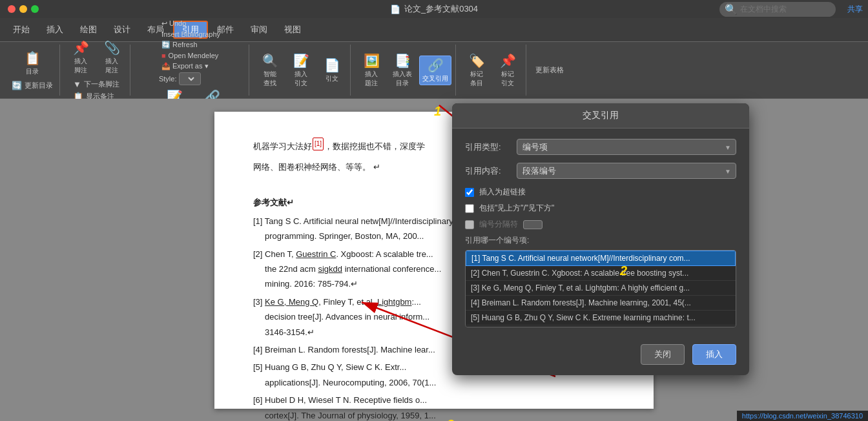  Describe the element at coordinates (81, 48) in the screenshot. I see `footnote-icon: 📌` at that location.